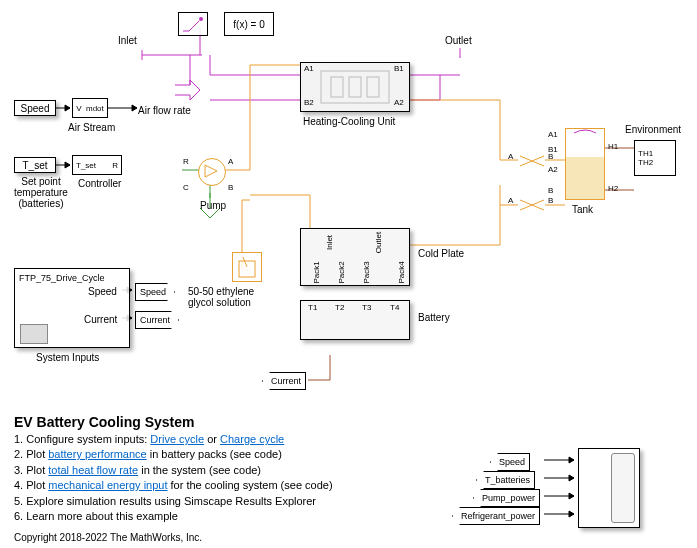 The image size is (697, 548). Describe the element at coordinates (496, 516) in the screenshot. I see `scope-sig-refrig: Refrigerant_power` at that location.